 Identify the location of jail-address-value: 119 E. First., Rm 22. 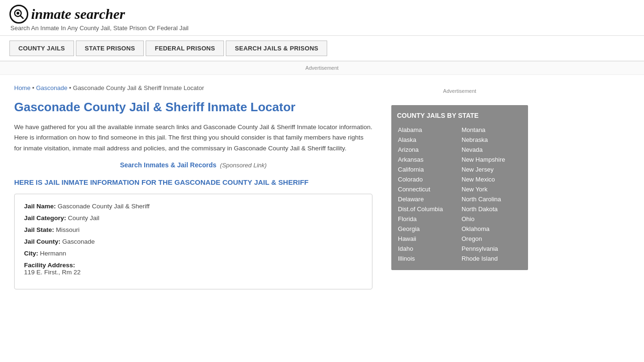
(193, 272).